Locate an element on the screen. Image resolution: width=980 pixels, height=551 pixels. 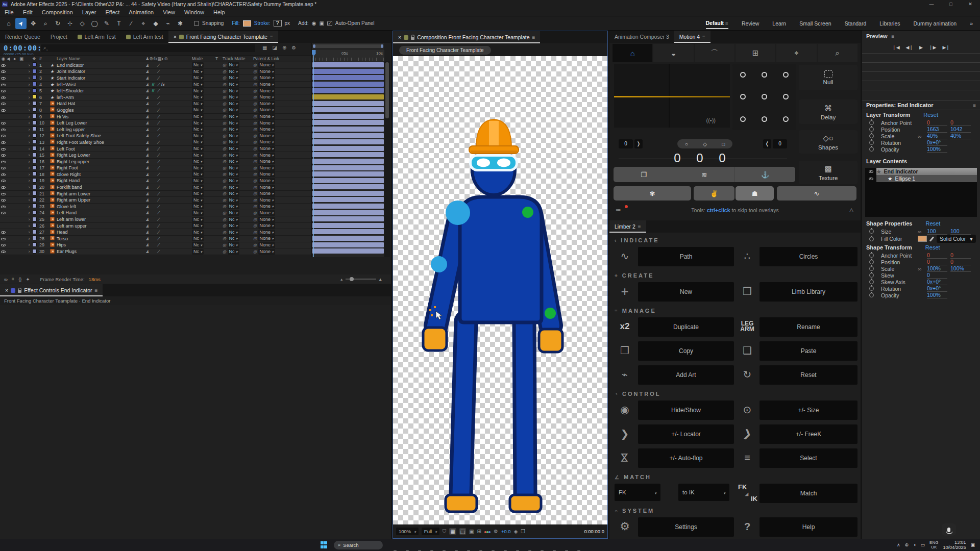
motion-search-icon is located at coordinates (838, 53).